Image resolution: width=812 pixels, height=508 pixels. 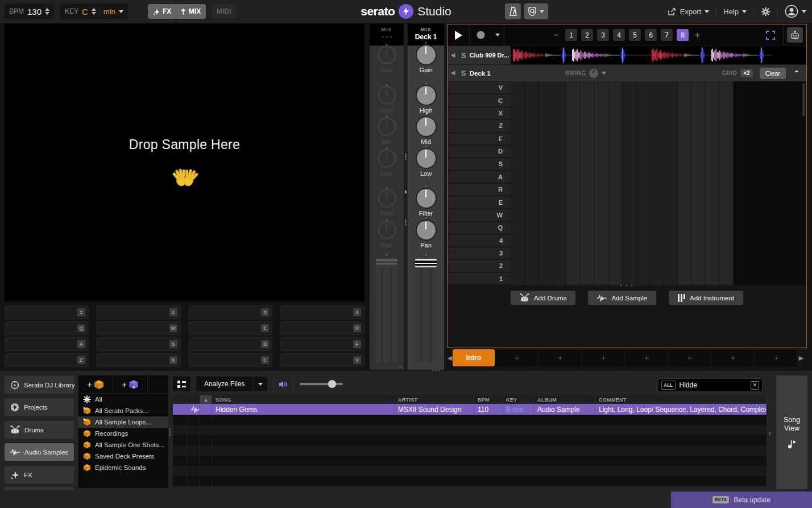 I want to click on sample-pad-A: A, so click(x=47, y=344).